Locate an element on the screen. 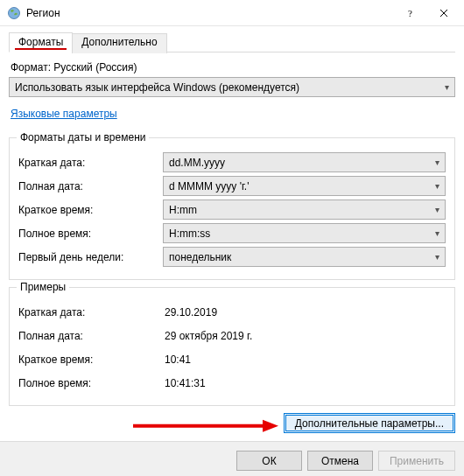 This screenshot has width=464, height=476. short-time-select: H:mm ▾ is located at coordinates (305, 210).